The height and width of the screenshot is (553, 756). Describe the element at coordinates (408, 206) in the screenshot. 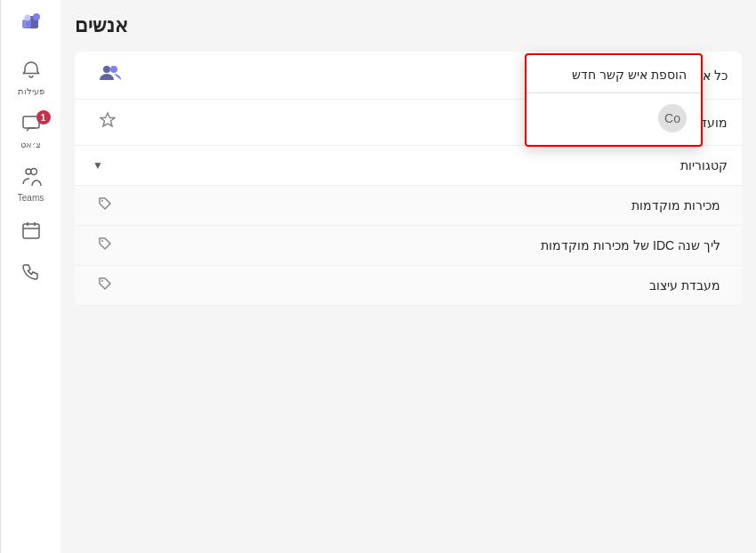

I see `advanced-sales-item: מכירות מוקדמות` at that location.